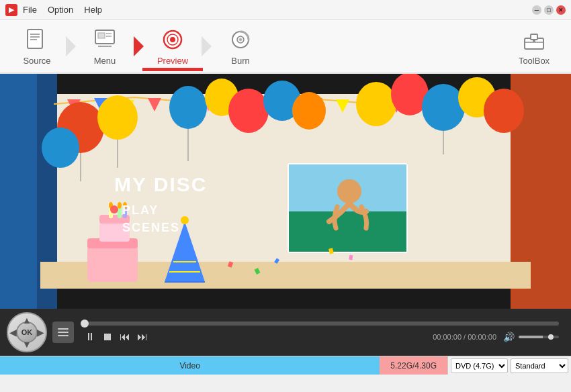 This screenshot has width=571, height=392. What do you see at coordinates (37, 46) in the screenshot?
I see `nav-source: Source` at bounding box center [37, 46].